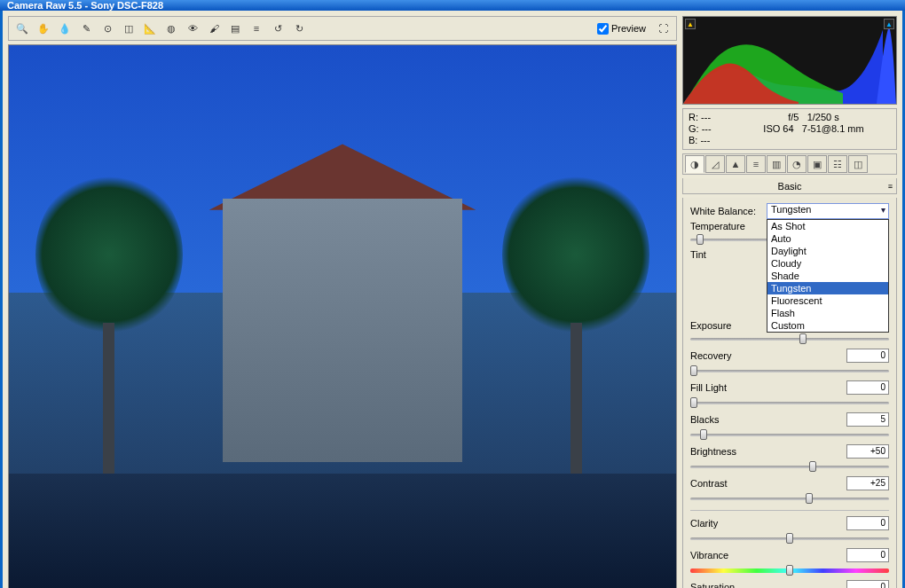 This screenshot has width=905, height=588. Describe the element at coordinates (790, 435) in the screenshot. I see `blacks-slider` at that location.